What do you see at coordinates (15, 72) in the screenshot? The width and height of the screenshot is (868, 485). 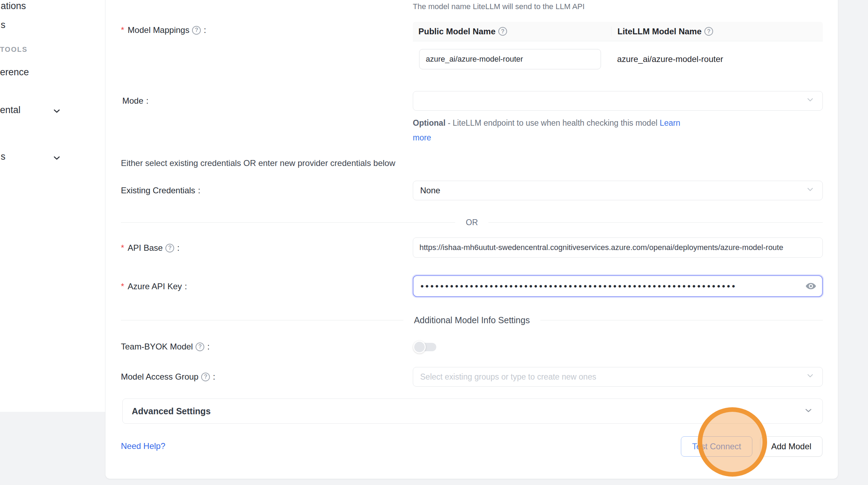 I see `sidebar-item-label: erence` at bounding box center [15, 72].